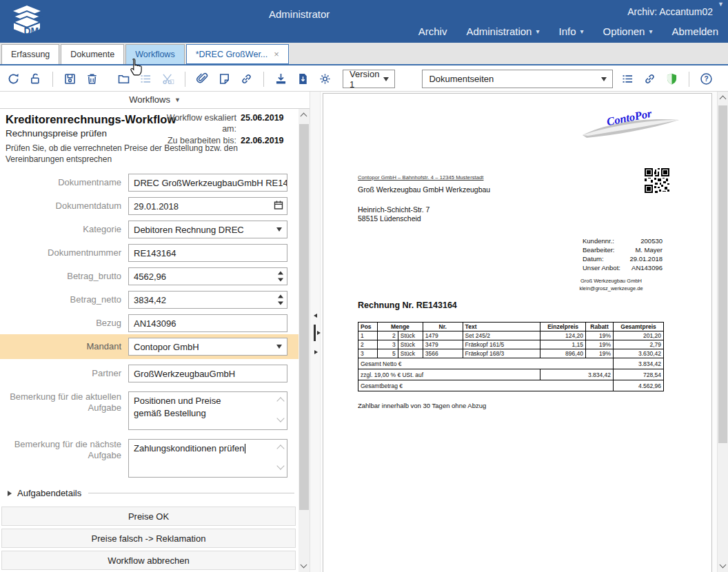  I want to click on tab-dokumente: Dokumente, so click(92, 54).